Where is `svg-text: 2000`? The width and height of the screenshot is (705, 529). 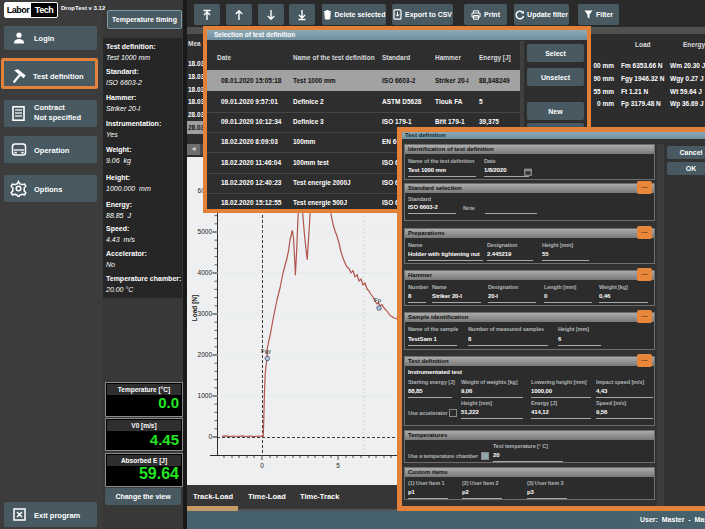 svg-text: 2000 is located at coordinates (206, 354).